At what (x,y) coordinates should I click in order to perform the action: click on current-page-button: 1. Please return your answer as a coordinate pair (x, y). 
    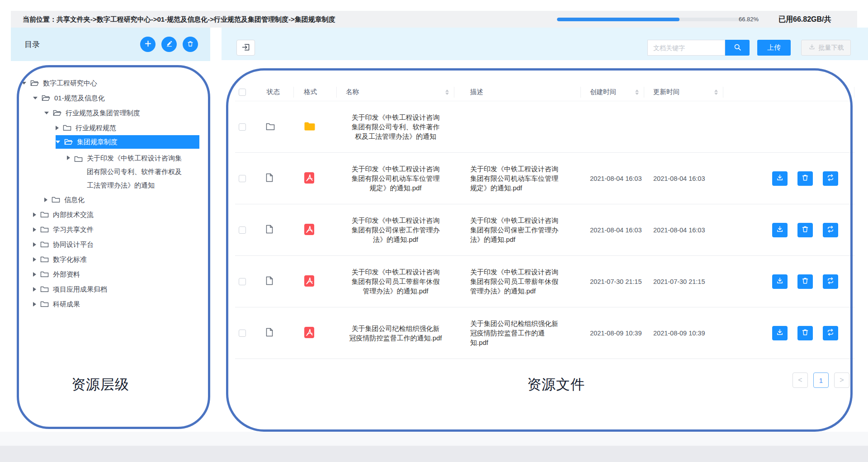
    Looking at the image, I should click on (821, 380).